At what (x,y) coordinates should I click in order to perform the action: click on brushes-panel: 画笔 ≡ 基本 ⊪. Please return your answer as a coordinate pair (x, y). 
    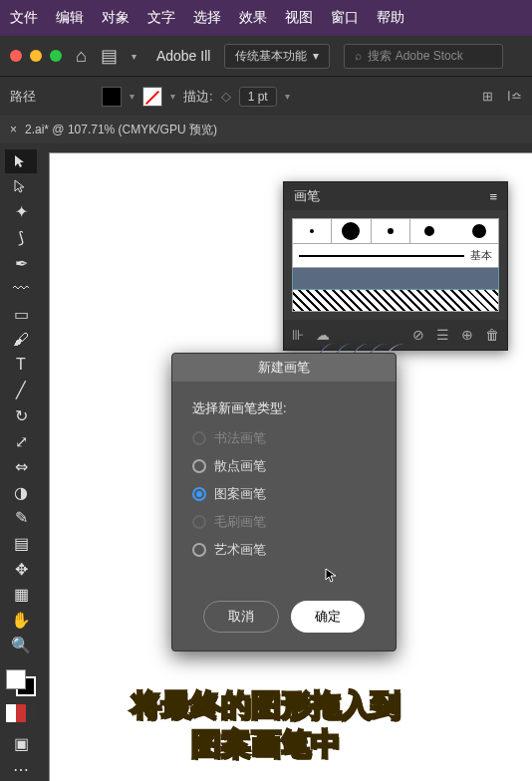
    Looking at the image, I should click on (396, 266).